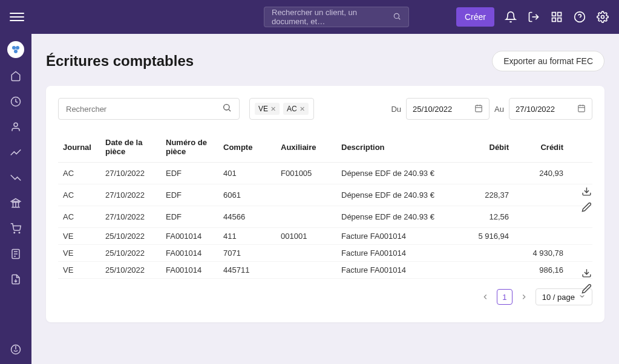 The width and height of the screenshot is (619, 364). Describe the element at coordinates (16, 349) in the screenshot. I see `sidebar-rocket` at that location.